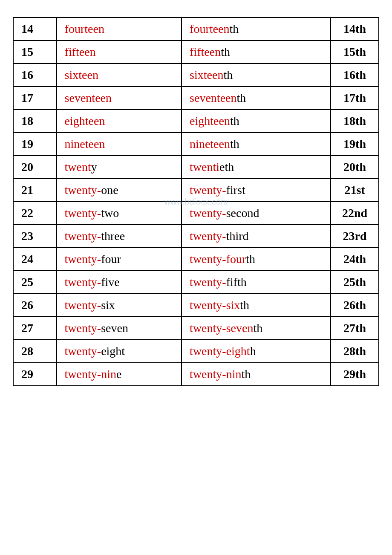  Describe the element at coordinates (35, 259) in the screenshot. I see `number-cell: 24` at that location.